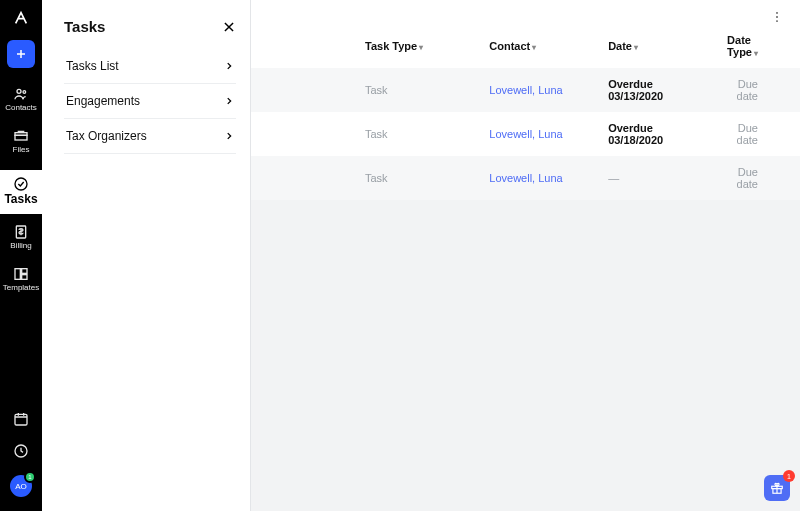  Describe the element at coordinates (21, 486) in the screenshot. I see `user-avatar: AO 1` at that location.